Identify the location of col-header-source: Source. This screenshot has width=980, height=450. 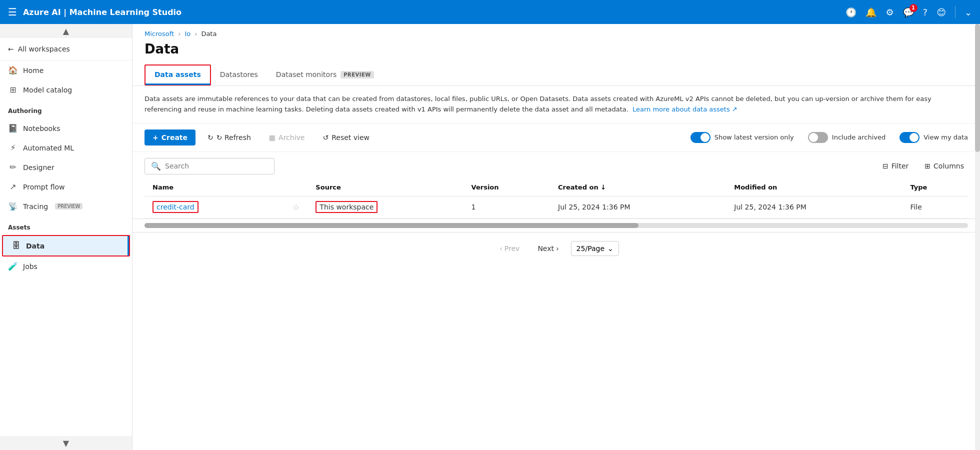
(385, 188).